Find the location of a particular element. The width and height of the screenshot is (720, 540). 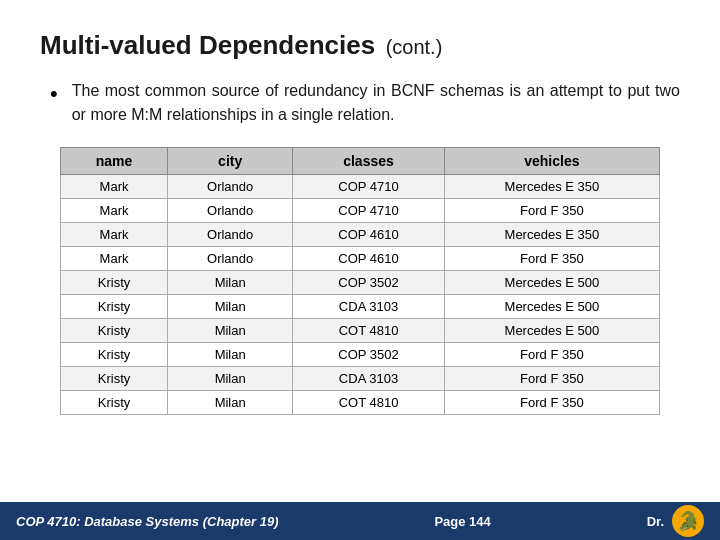

table-row: KristyMilanCOT 4810Ford F 350 is located at coordinates (360, 403).